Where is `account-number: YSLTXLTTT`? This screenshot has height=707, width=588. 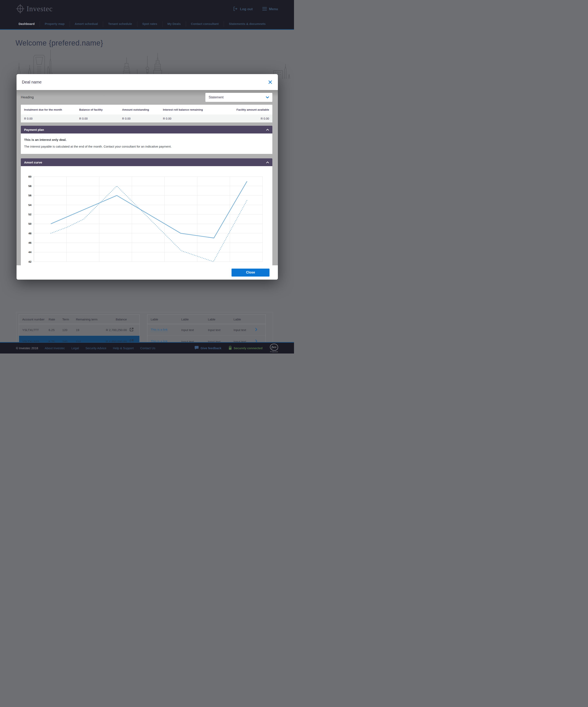 account-number: YSLTXLTTT is located at coordinates (35, 330).